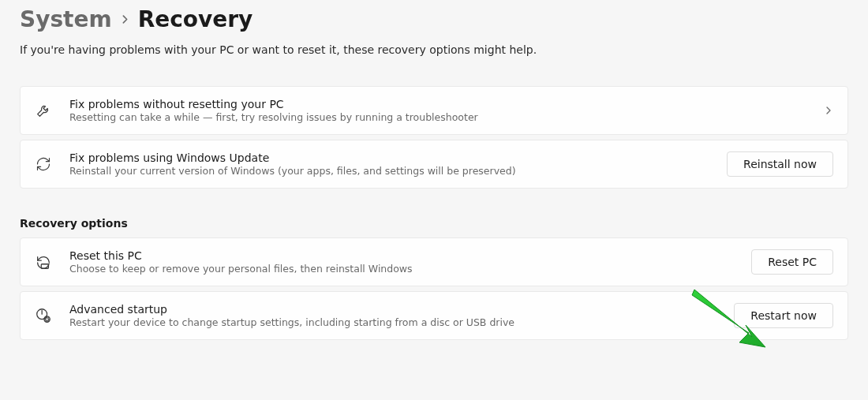 Image resolution: width=868 pixels, height=400 pixels. I want to click on breadcrumb-parent: System, so click(66, 19).